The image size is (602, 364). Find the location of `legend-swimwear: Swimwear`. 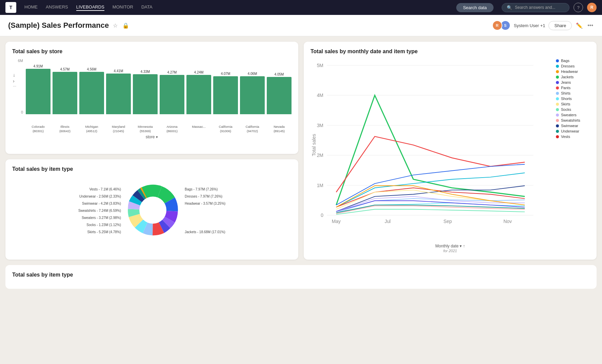

legend-swimwear: Swimwear is located at coordinates (573, 126).